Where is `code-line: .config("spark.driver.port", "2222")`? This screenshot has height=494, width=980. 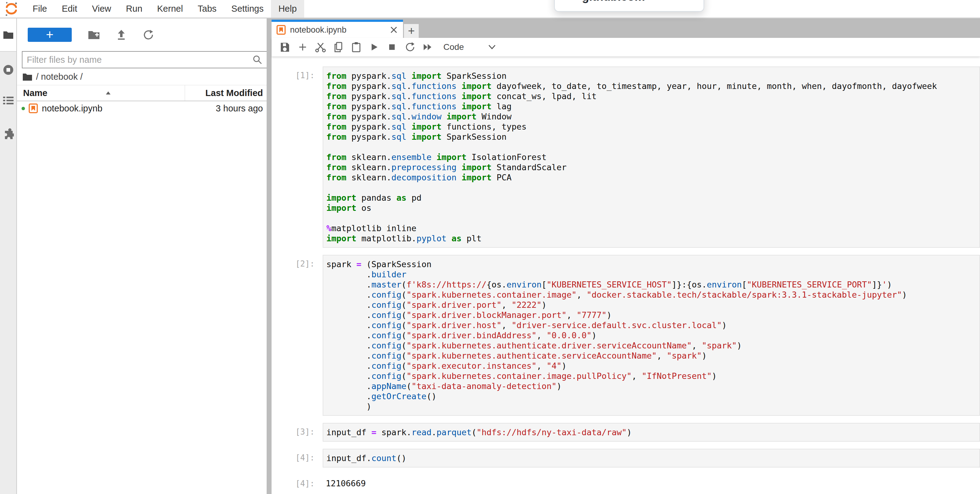 code-line: .config("spark.driver.port", "2222") is located at coordinates (653, 305).